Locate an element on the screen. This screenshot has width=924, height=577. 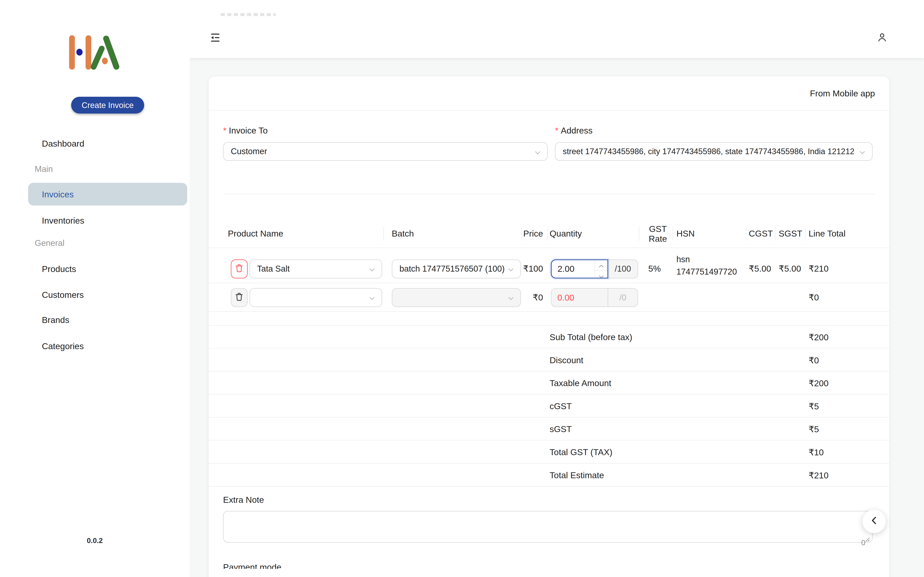
extra-note-textarea is located at coordinates (548, 527).